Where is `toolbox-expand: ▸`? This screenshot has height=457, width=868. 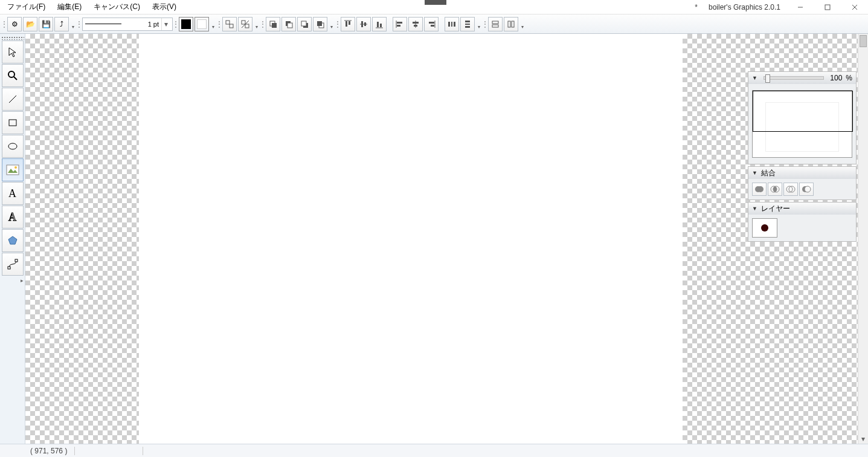
toolbox-expand: ▸ is located at coordinates (23, 280).